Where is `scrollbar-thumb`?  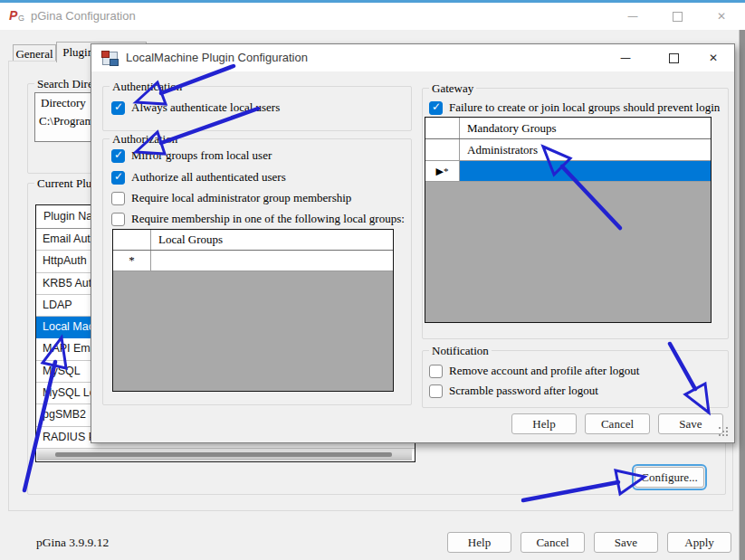
scrollbar-thumb is located at coordinates (224, 454).